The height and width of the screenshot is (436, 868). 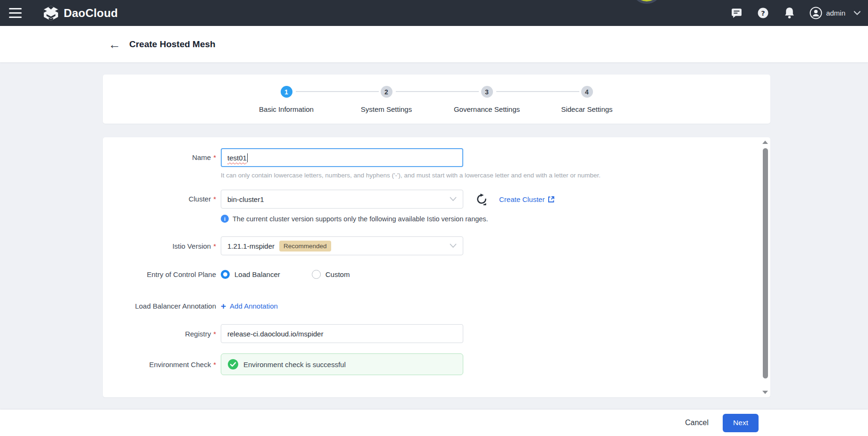 What do you see at coordinates (434, 13) in the screenshot?
I see `topbar: DaoCloud ?` at bounding box center [434, 13].